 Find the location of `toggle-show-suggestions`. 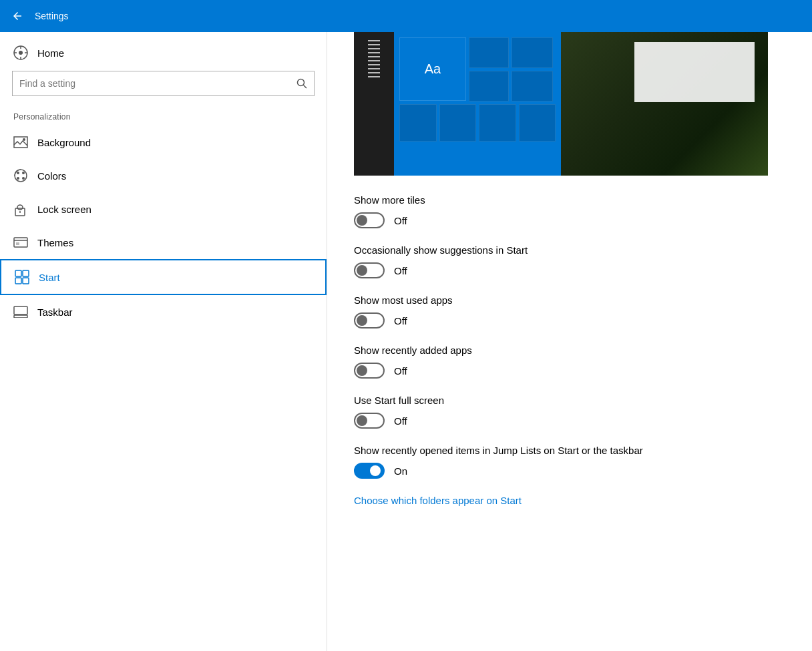

toggle-show-suggestions is located at coordinates (369, 270).